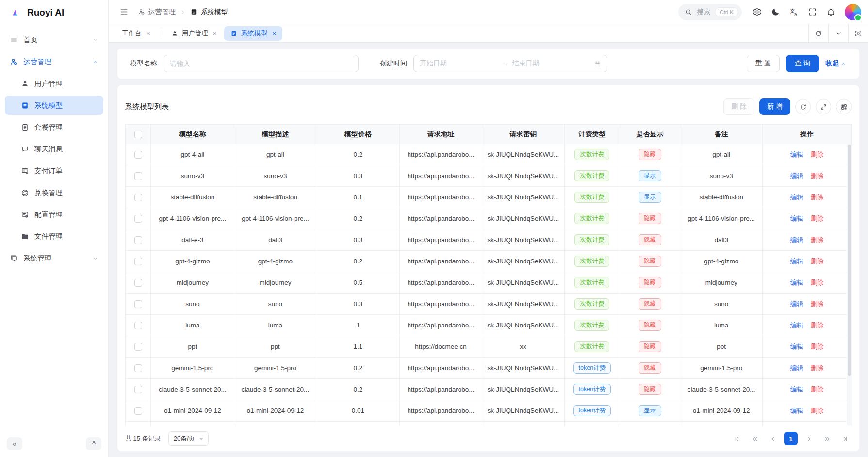 This screenshot has height=457, width=868. What do you see at coordinates (510, 64) in the screenshot?
I see `create-time-range-picker: 开始日期 → 结束日期` at bounding box center [510, 64].